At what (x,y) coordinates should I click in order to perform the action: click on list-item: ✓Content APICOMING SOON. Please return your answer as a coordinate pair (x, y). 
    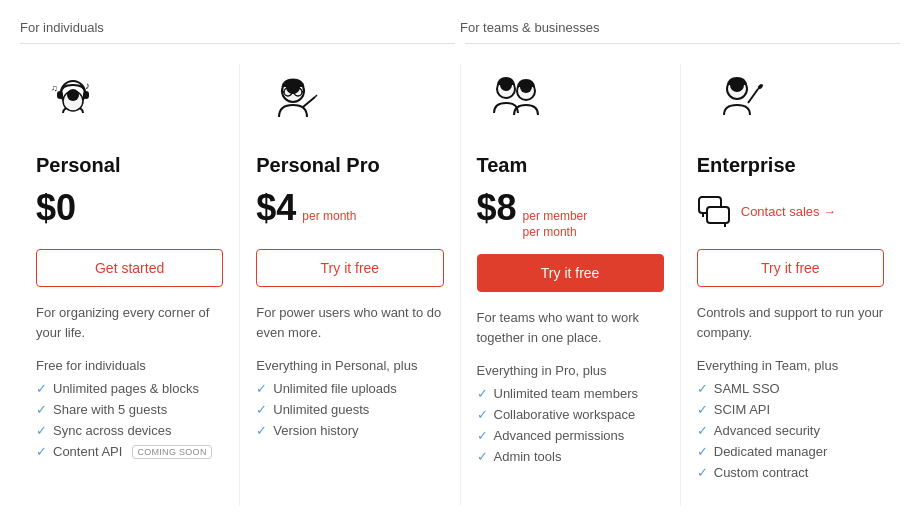
    Looking at the image, I should click on (130, 452).